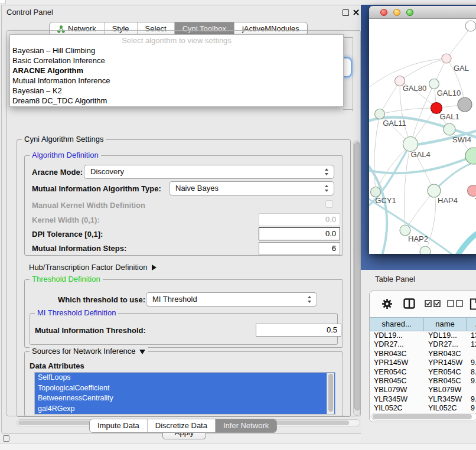  I want to click on attribute-item-topologicalcoefficient: TopologicalCoefficient, so click(185, 389).